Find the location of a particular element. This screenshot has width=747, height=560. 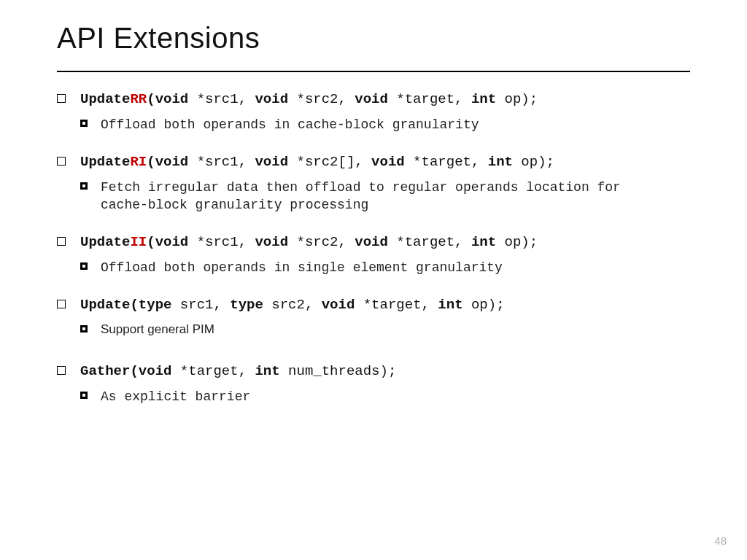

title-rule is located at coordinates (374, 71).